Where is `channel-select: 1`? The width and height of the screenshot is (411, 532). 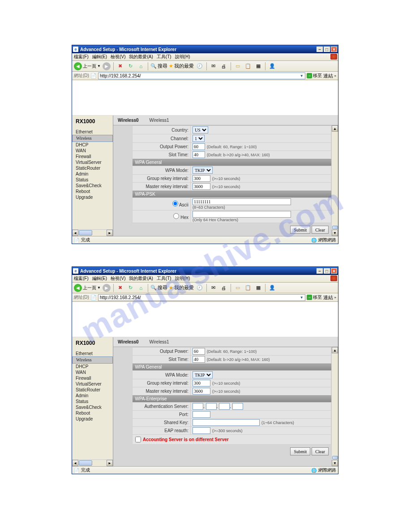 channel-select: 1 is located at coordinates (199, 138).